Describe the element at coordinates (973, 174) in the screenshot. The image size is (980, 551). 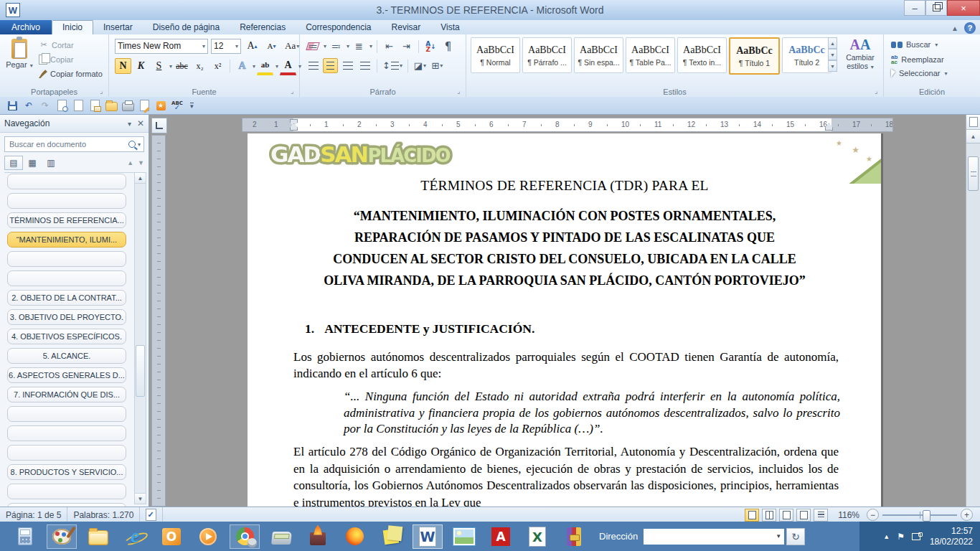
I see `scroll-thumb` at that location.